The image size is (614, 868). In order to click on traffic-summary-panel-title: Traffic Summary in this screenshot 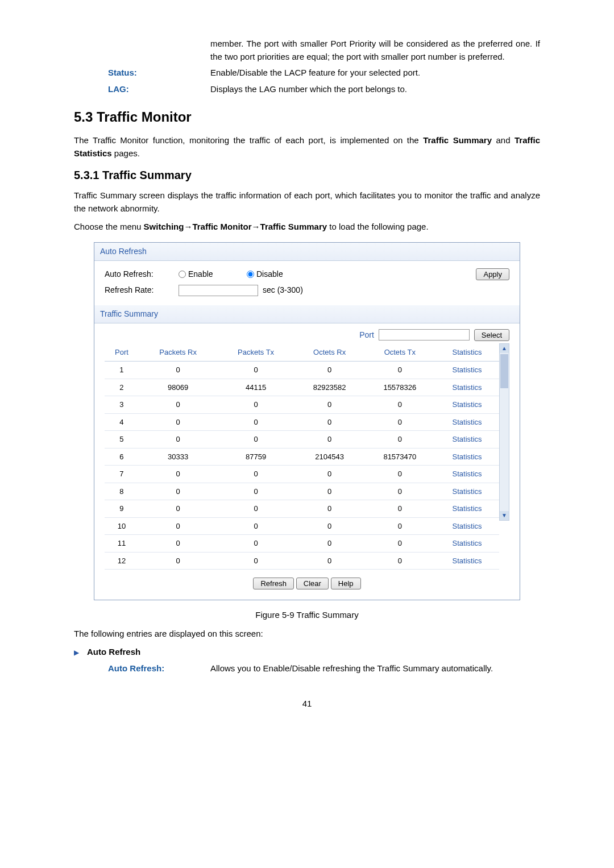, I will do `click(307, 314)`.